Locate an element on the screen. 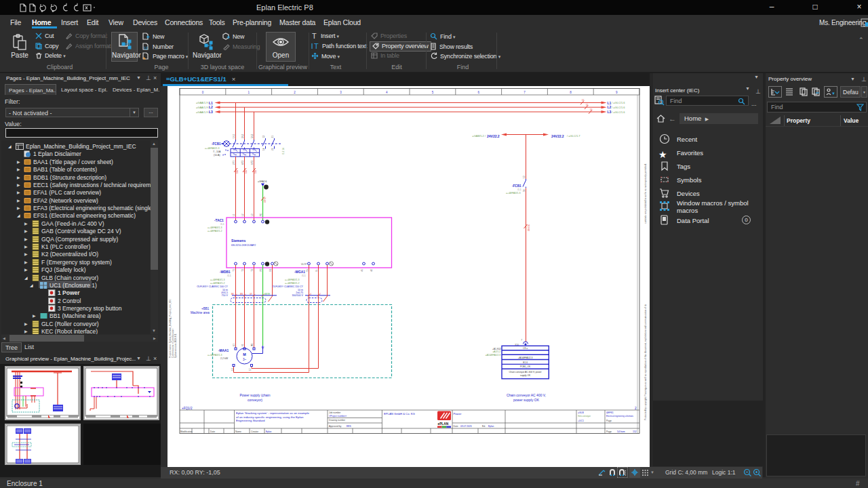 This screenshot has width=868, height=488. svg-text: 1 is located at coordinates (311, 294).